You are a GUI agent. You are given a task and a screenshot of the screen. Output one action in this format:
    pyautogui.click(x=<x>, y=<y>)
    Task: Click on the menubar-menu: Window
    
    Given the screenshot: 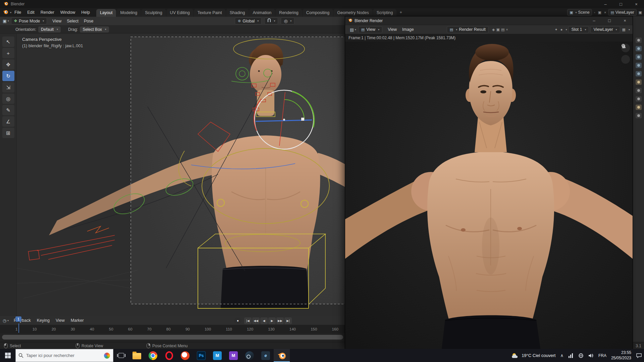 What is the action you would take?
    pyautogui.click(x=68, y=12)
    